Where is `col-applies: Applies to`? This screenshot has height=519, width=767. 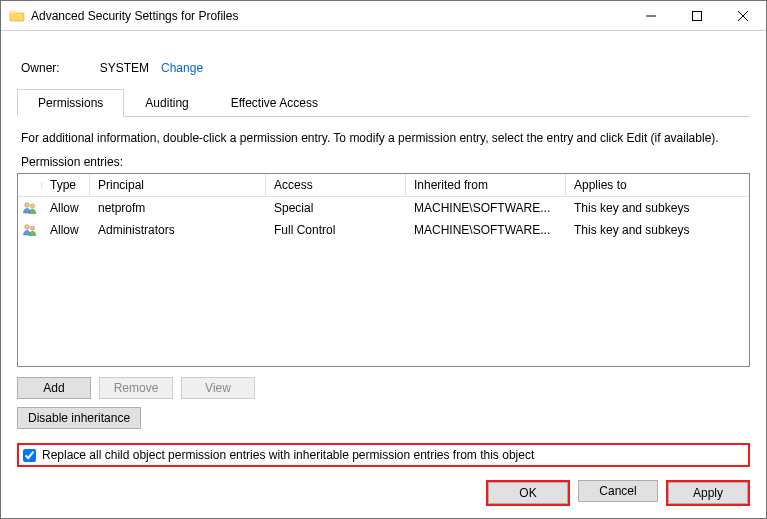
col-applies: Applies to is located at coordinates (658, 185).